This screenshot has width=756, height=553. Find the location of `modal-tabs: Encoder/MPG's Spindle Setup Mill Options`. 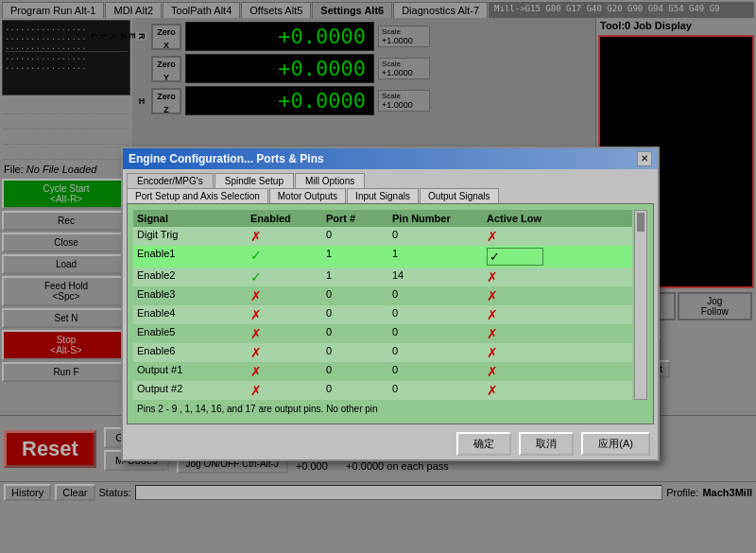

modal-tabs: Encoder/MPG's Spindle Setup Mill Options is located at coordinates (390, 179).